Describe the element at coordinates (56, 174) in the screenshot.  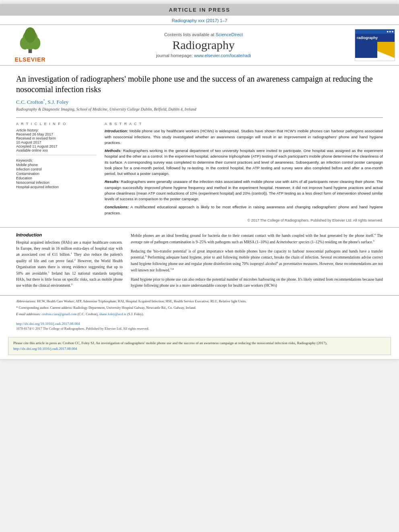
I see `keywords-block: Keywords: Mobile phone Infection control…` at that location.